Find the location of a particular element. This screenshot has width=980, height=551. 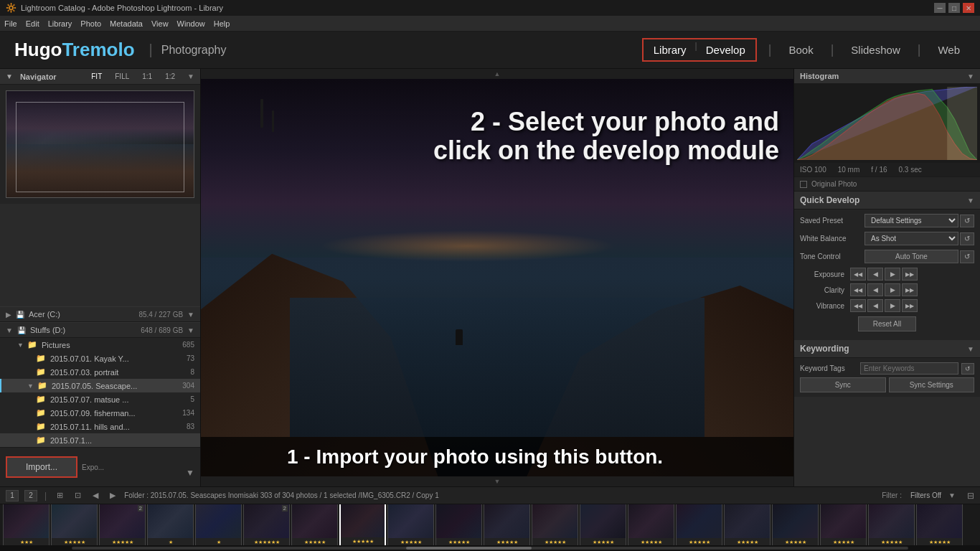

zoom-1-1-btn: 1:1 is located at coordinates (147, 76).